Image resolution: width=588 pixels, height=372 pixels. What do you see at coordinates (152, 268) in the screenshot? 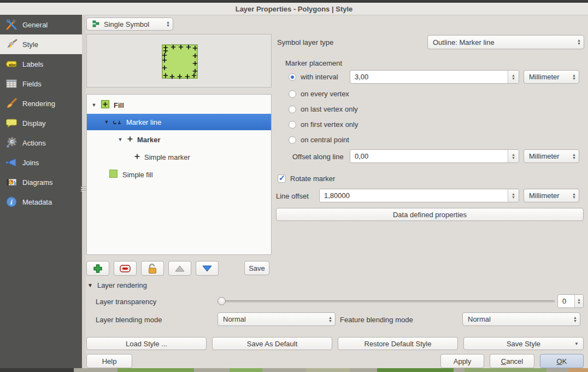
I see `lock-color-button` at bounding box center [152, 268].